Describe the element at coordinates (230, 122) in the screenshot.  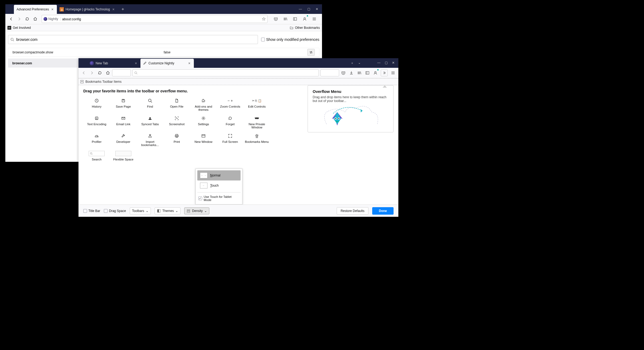
I see `item-forget: Forget` at that location.